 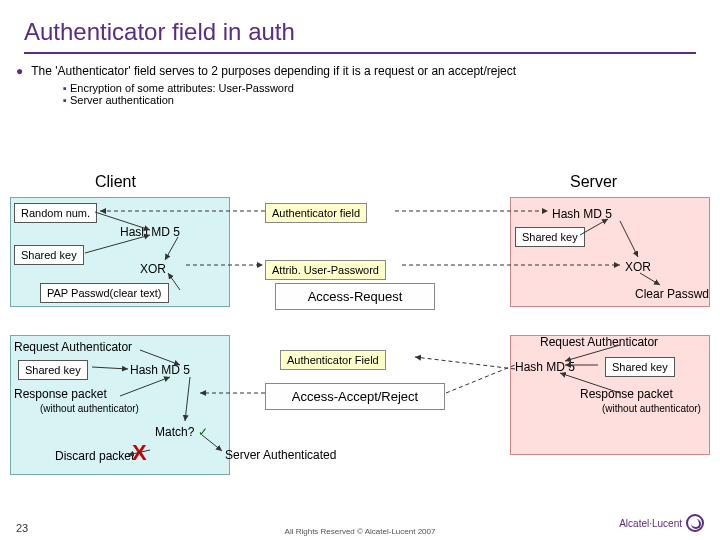 I want to click on without-authenticator-client: (without authenticator), so click(x=90, y=408).